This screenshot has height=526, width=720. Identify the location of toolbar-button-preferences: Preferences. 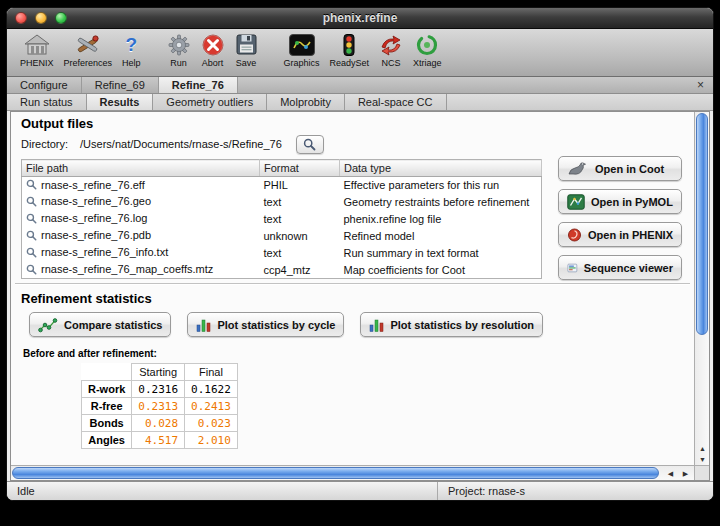
(88, 50).